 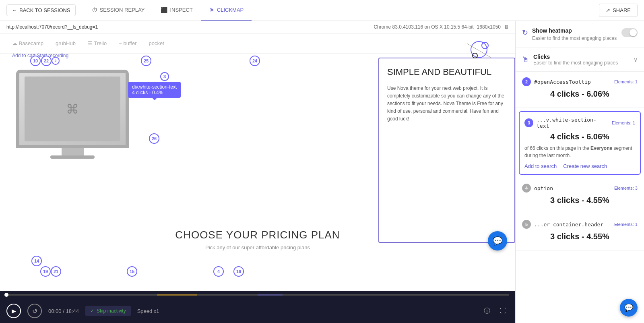 What do you see at coordinates (580, 123) in the screenshot?
I see `click-item-3-header: 3 ...v.white-section-text Elements: 1` at bounding box center [580, 123].